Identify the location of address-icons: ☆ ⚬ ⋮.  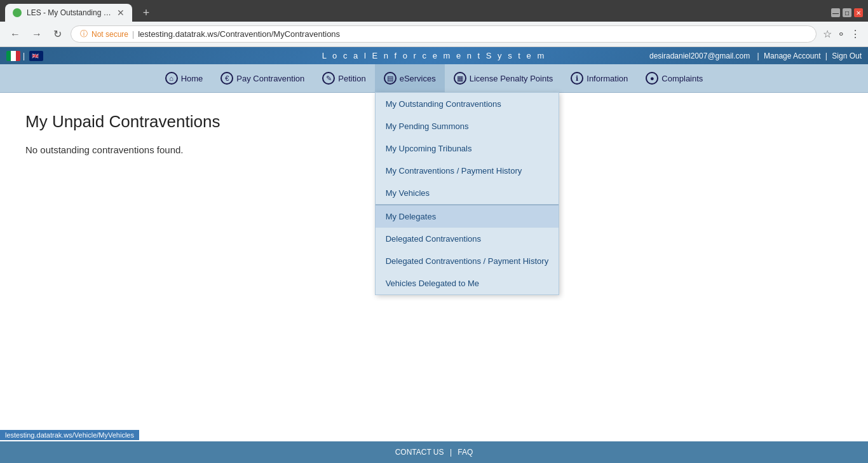
(841, 34).